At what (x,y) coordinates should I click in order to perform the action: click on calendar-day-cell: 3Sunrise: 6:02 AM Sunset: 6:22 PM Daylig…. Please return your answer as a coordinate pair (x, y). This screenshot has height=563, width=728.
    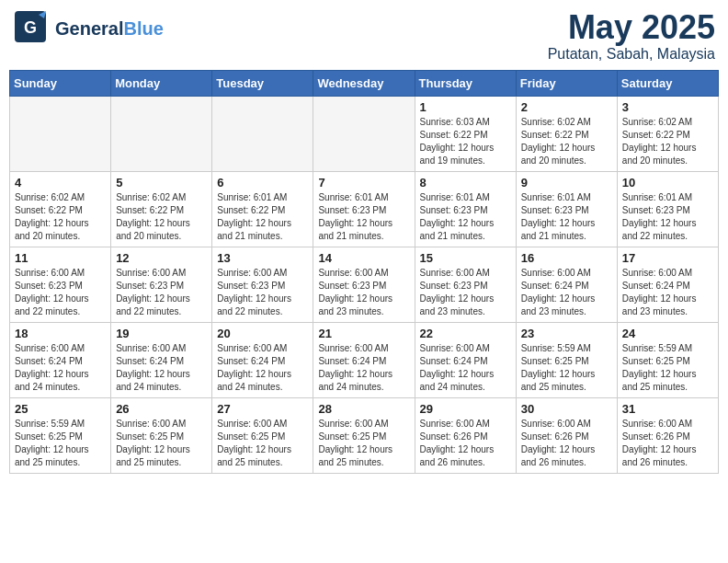
    Looking at the image, I should click on (667, 133).